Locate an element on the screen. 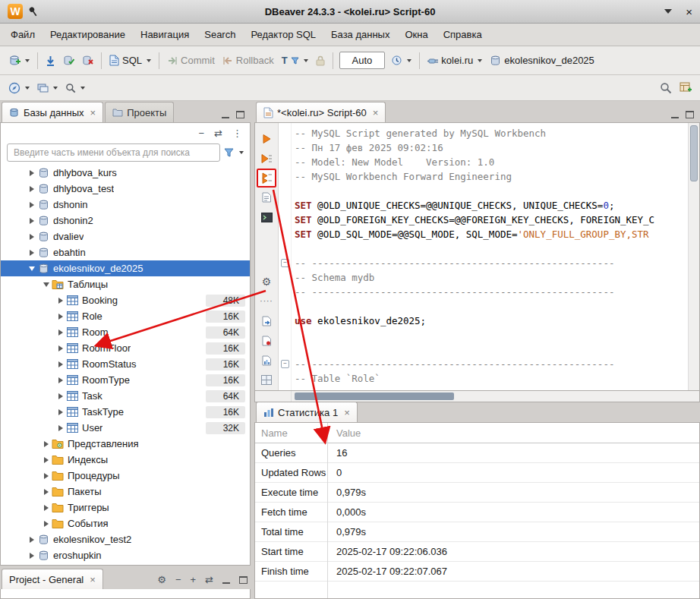 Image resolution: width=700 pixels, height=599 pixels. tree-node-ebahtin: ebahtin is located at coordinates (125, 252).